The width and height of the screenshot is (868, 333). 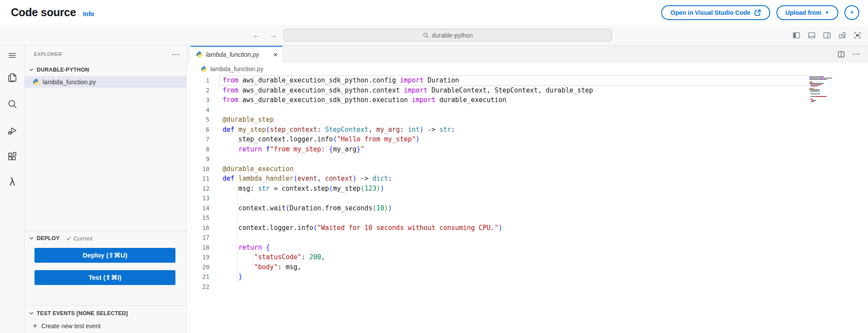 I want to click on code-line: 22, so click(x=527, y=287).